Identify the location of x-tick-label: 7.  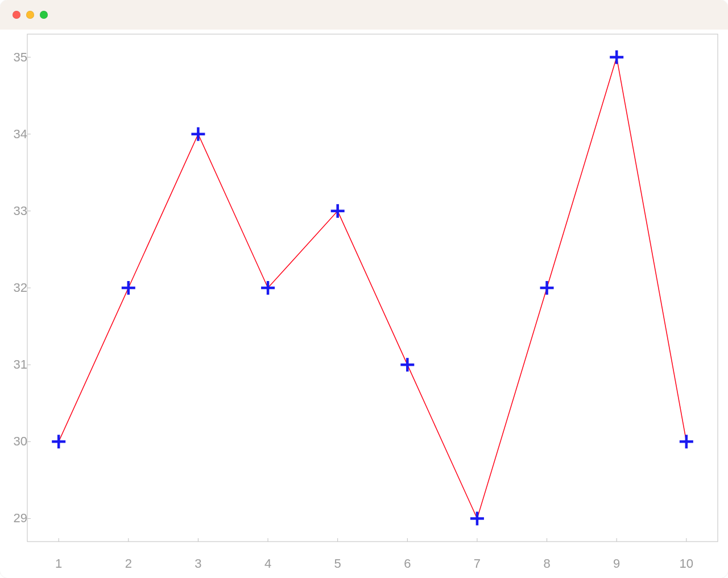
(477, 564).